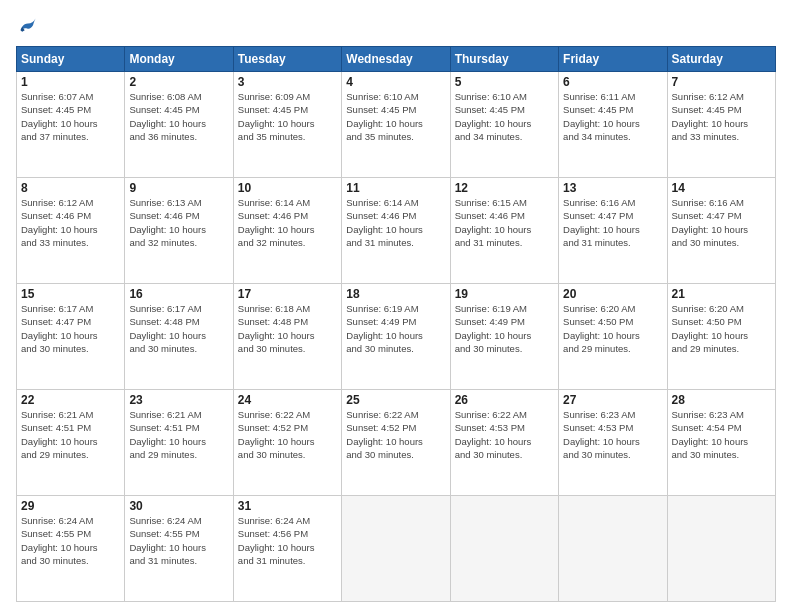  Describe the element at coordinates (287, 443) in the screenshot. I see `calendar-cell: 24Sunrise: 6:22 AMSunset: 4:52 PMDayligh…` at that location.